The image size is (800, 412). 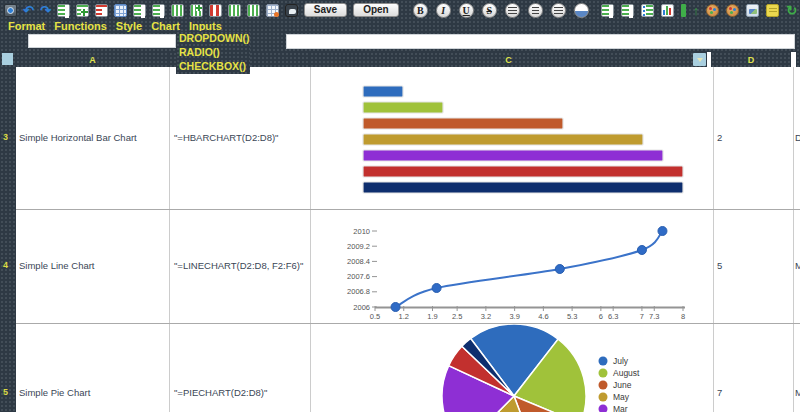 What do you see at coordinates (558, 10) in the screenshot?
I see `align-right-button` at bounding box center [558, 10].